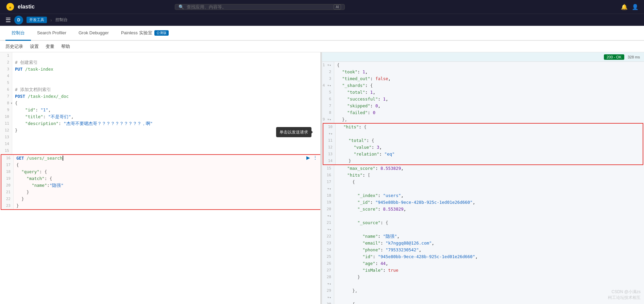 The height and width of the screenshot is (304, 644). Describe the element at coordinates (19, 20) in the screenshot. I see `avatar-button: D` at that location.